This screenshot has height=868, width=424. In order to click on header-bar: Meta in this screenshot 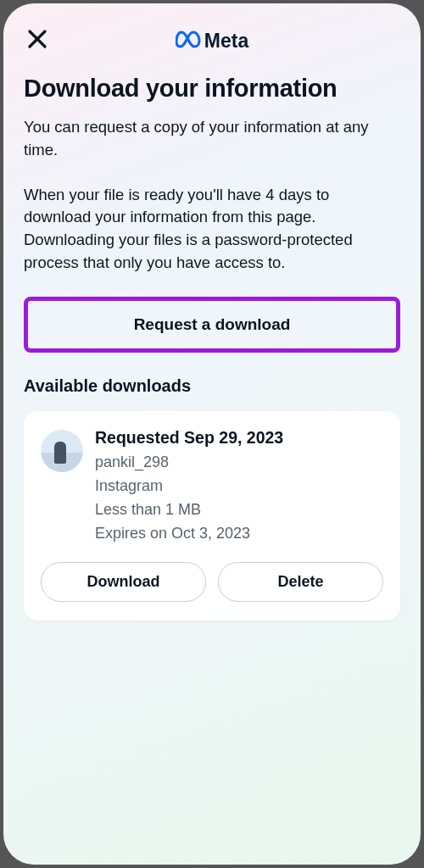, I will do `click(212, 41)`.